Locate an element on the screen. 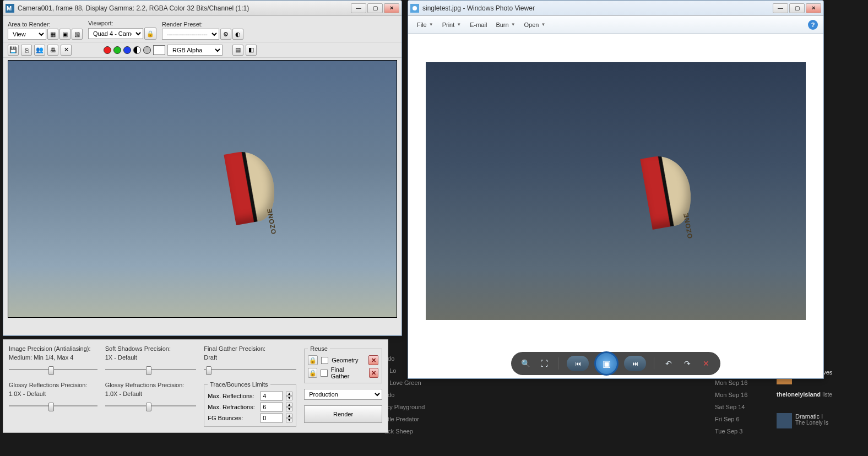  reuse-geometry-checkbox is located at coordinates (325, 360).